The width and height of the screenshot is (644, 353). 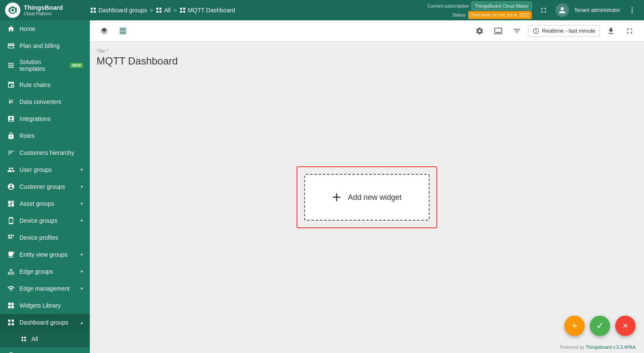 What do you see at coordinates (45, 204) in the screenshot?
I see `sidebar-item-asset-groups: Asset groups ▾` at bounding box center [45, 204].